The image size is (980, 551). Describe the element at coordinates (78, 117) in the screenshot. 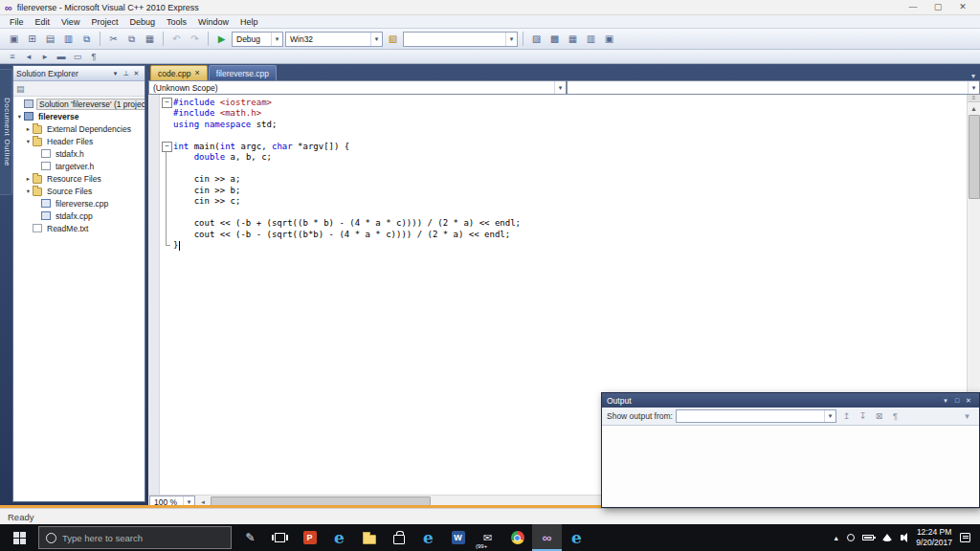

I see `tree-item-filereverse: ▾filereverse` at that location.